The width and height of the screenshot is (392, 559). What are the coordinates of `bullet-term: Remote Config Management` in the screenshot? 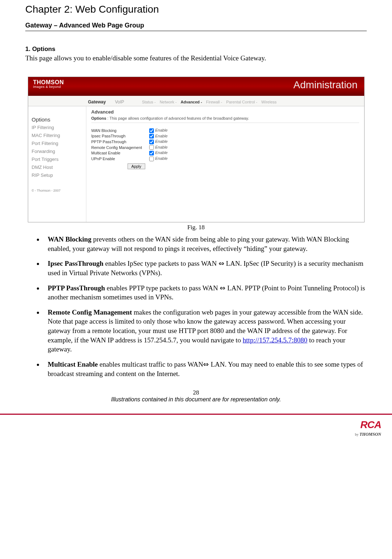 It's located at (90, 312).